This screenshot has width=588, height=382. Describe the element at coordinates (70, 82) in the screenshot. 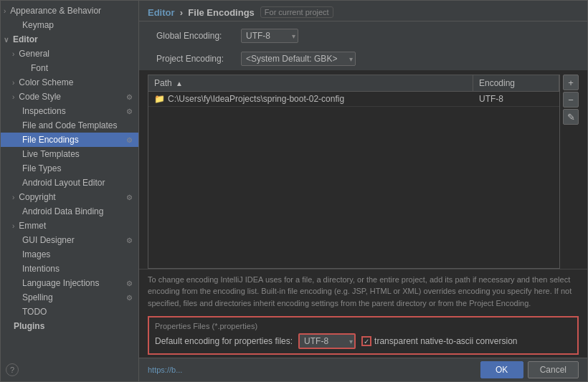

I see `sidebar-item-color-scheme: ›Color Scheme` at that location.